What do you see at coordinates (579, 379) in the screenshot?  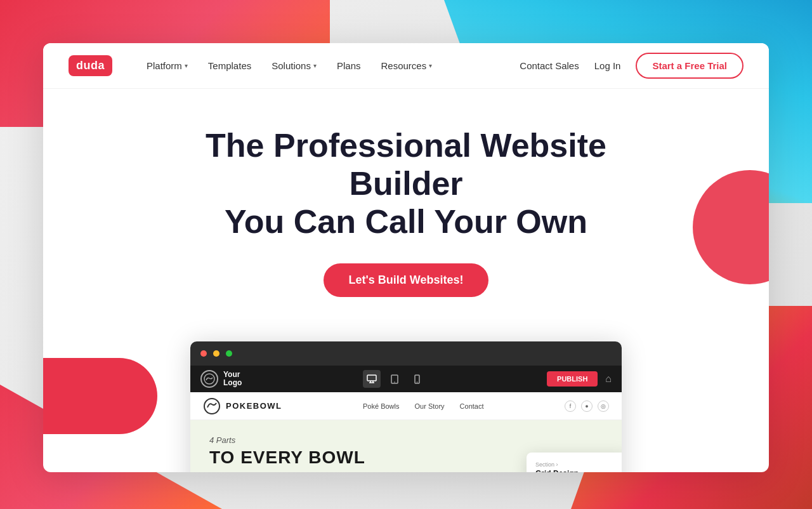 I see `toolbar-right: PUBLISH ⌂` at bounding box center [579, 379].